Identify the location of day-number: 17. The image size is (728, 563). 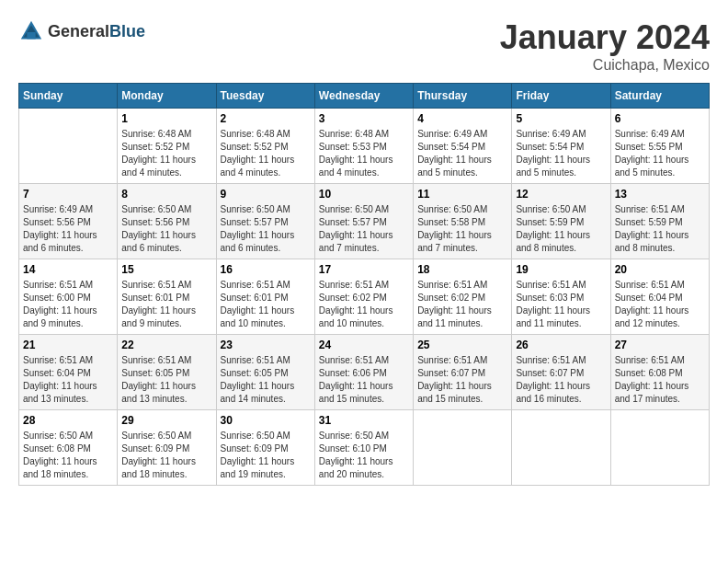
(364, 270).